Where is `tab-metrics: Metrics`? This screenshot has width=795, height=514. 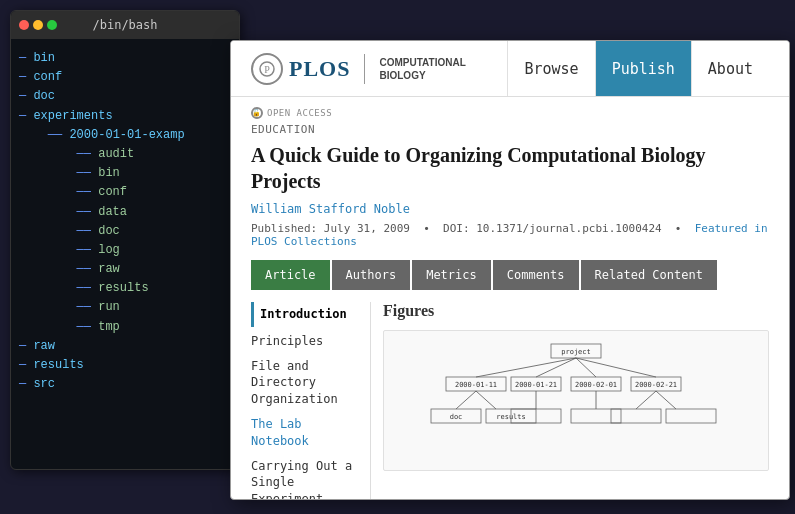
tab-metrics: Metrics is located at coordinates (452, 275).